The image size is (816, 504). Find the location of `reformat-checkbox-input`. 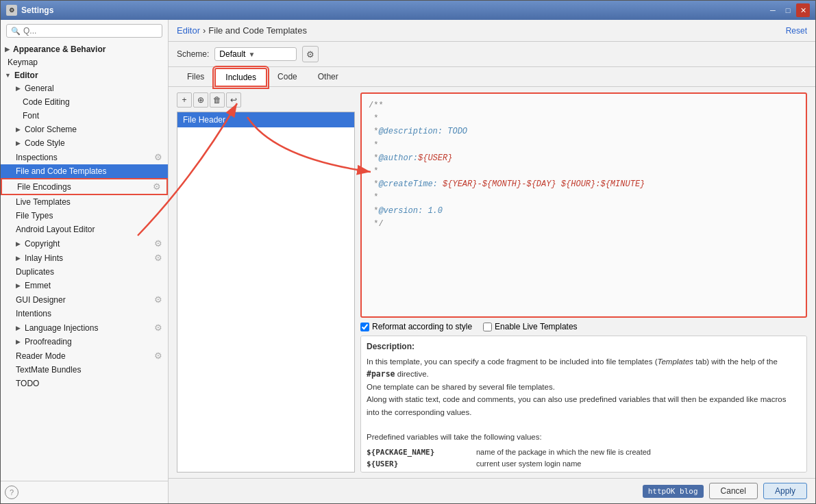

reformat-checkbox-input is located at coordinates (364, 327).